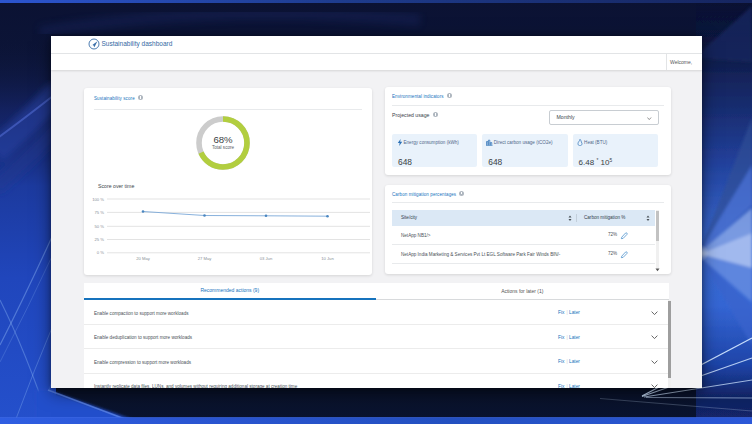  What do you see at coordinates (100, 252) in the screenshot?
I see `svg-text: 0 %` at bounding box center [100, 252].